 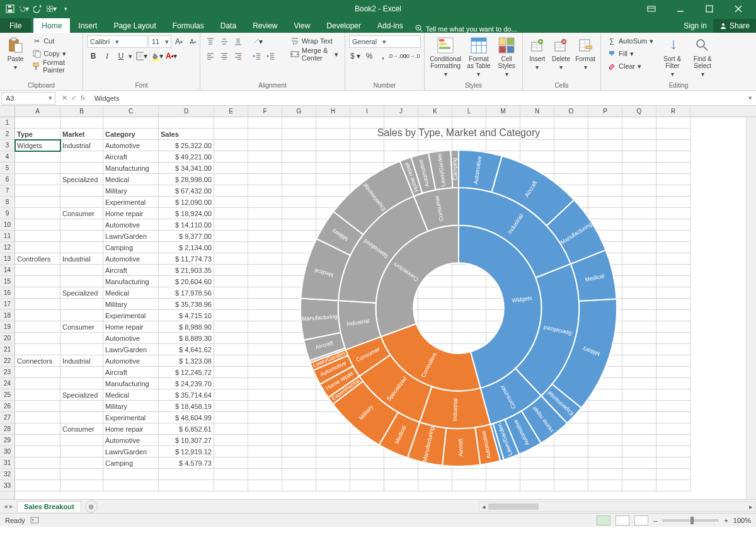 I want to click on paste-button: Paste▾, so click(x=15, y=54).